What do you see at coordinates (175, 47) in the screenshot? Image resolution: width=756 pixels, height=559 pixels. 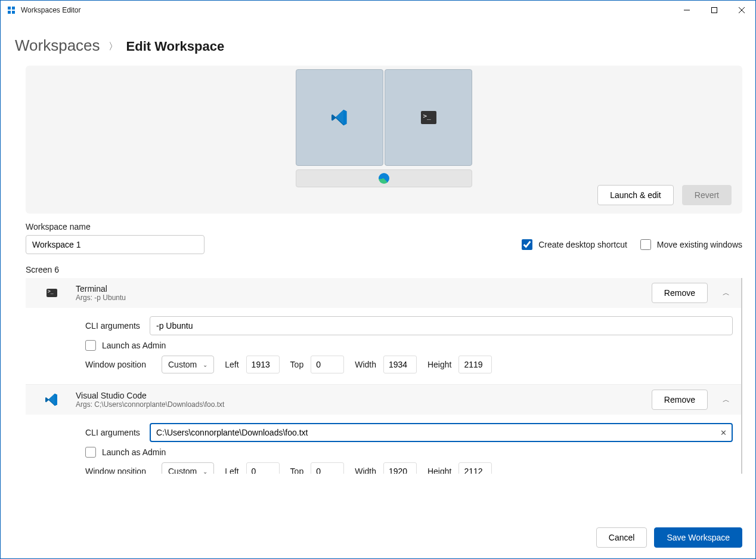 I see `breadcrumb-current: Edit Workspace` at bounding box center [175, 47].